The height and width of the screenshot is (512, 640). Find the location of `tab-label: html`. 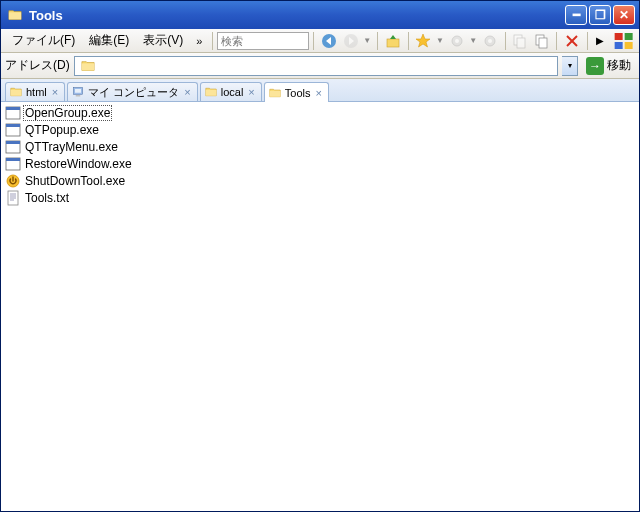

tab-label: html is located at coordinates (36, 92).